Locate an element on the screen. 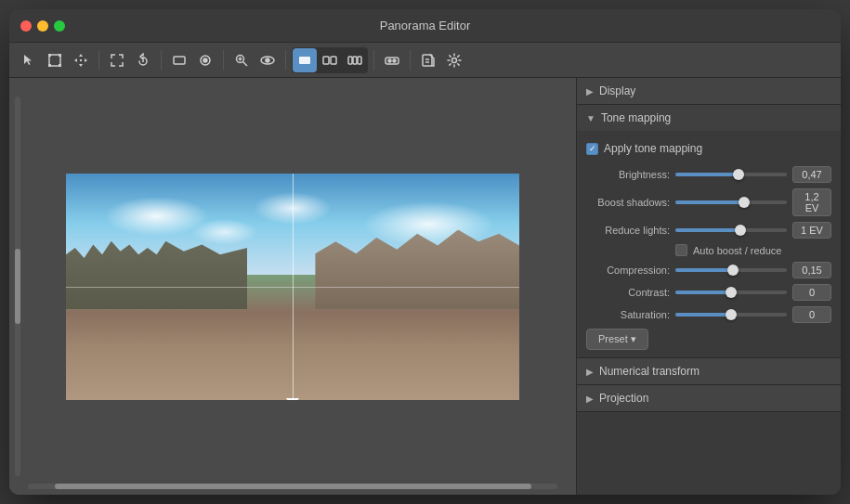  close-button is located at coordinates (26, 26).